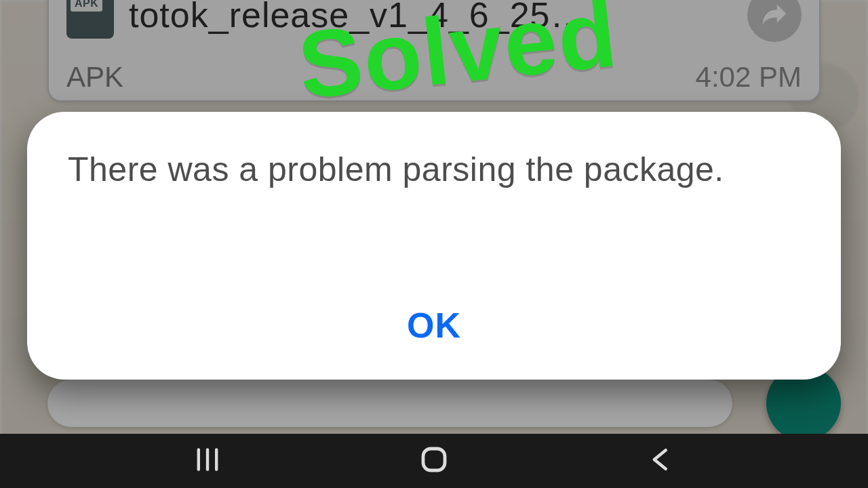 Image resolution: width=868 pixels, height=488 pixels. I want to click on back-icon, so click(660, 461).